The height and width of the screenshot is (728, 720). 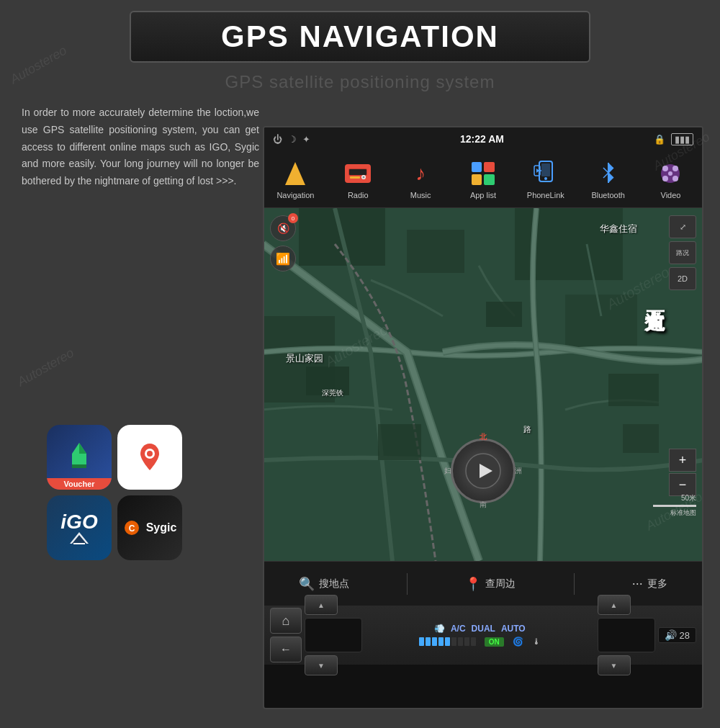 What do you see at coordinates (283, 259) in the screenshot?
I see `signal-btn: 📶` at bounding box center [283, 259].